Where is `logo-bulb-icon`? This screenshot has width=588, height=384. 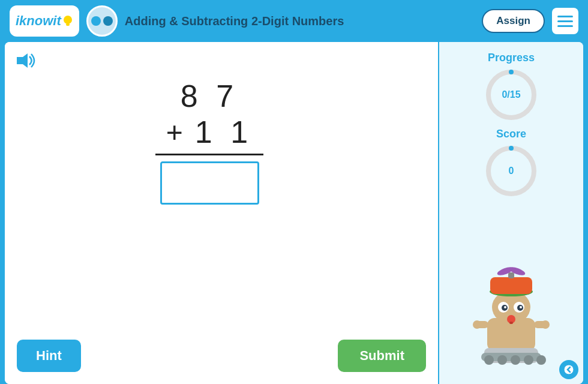 logo-bulb-icon is located at coordinates (68, 21).